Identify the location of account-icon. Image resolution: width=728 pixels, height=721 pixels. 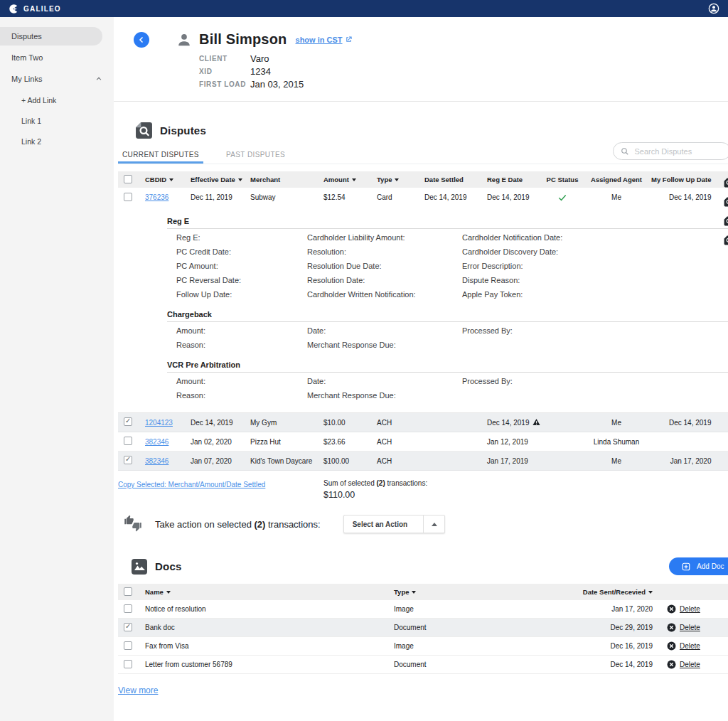
(714, 9).